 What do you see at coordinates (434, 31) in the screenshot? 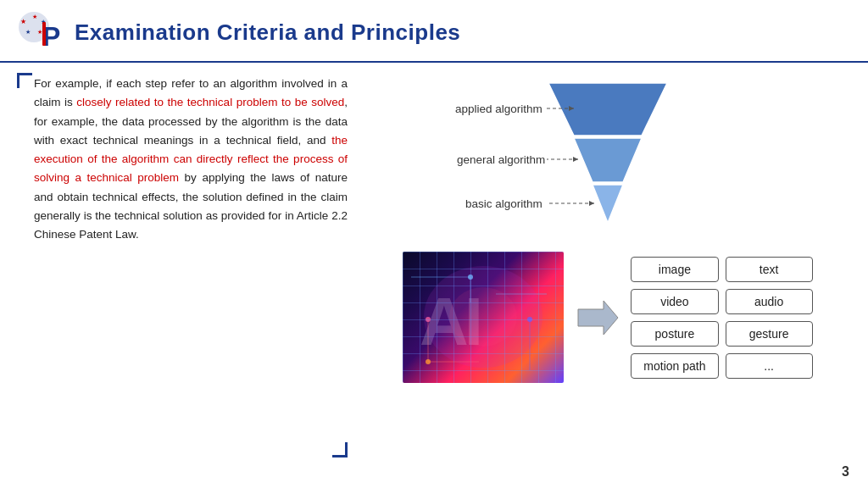
I see `header: ★ ★ ★ ★ ★ P Examination Criteria and Pri…` at bounding box center [434, 31].